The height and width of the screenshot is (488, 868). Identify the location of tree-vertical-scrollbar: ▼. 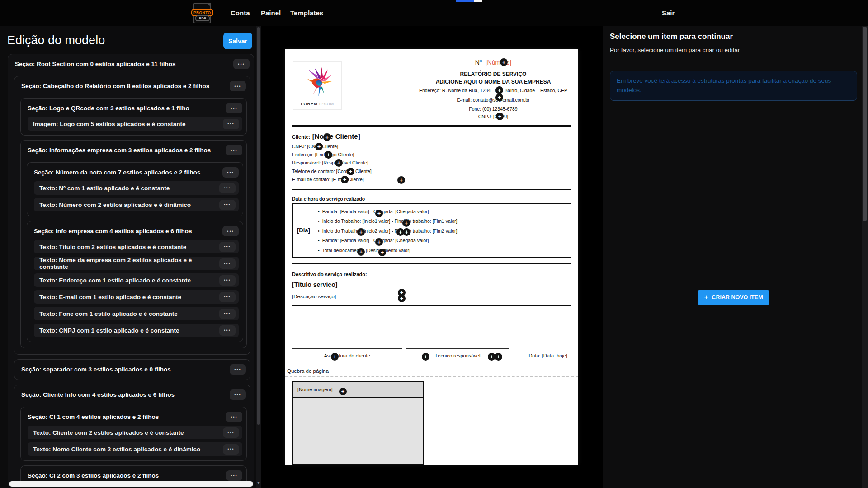
(259, 257).